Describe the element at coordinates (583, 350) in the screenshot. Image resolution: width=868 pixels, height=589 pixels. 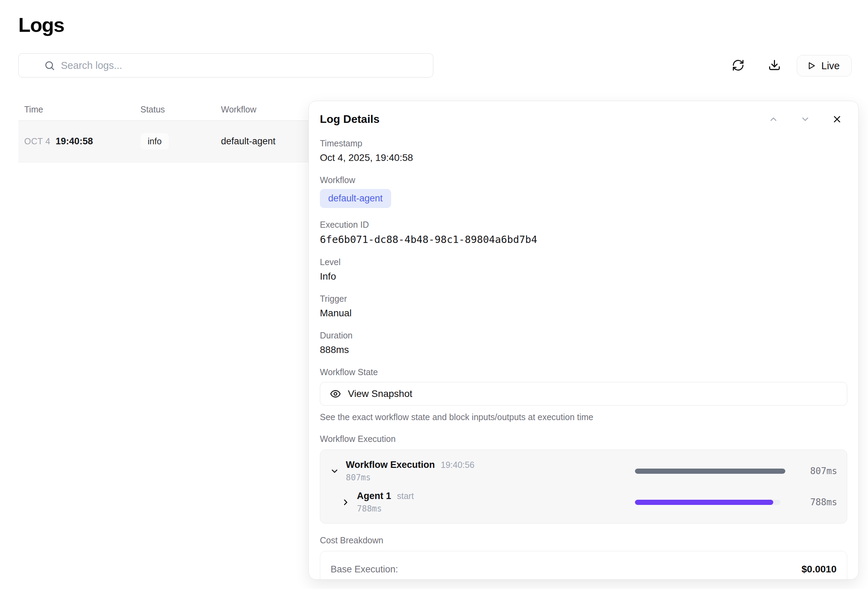
I see `duration-value: 888ms` at that location.